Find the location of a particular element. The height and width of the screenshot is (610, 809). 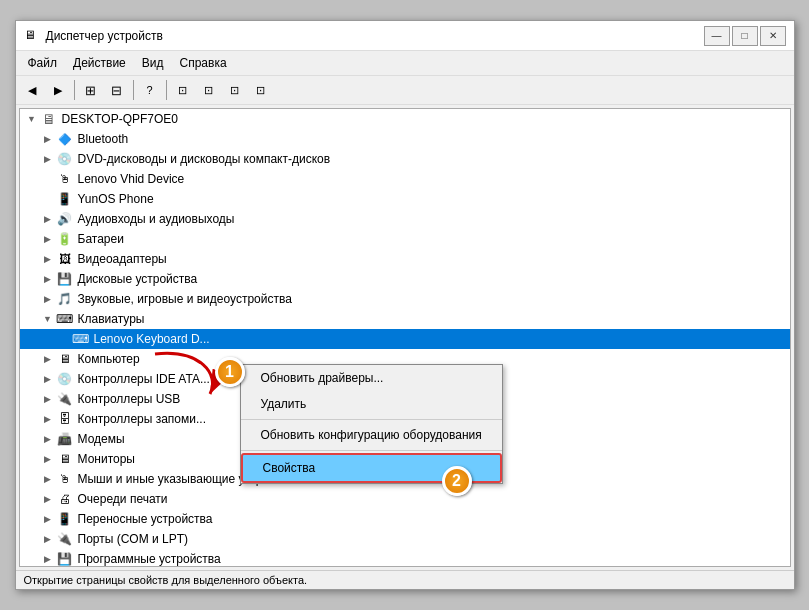

audio-icon: 🔊 is located at coordinates (65, 219).